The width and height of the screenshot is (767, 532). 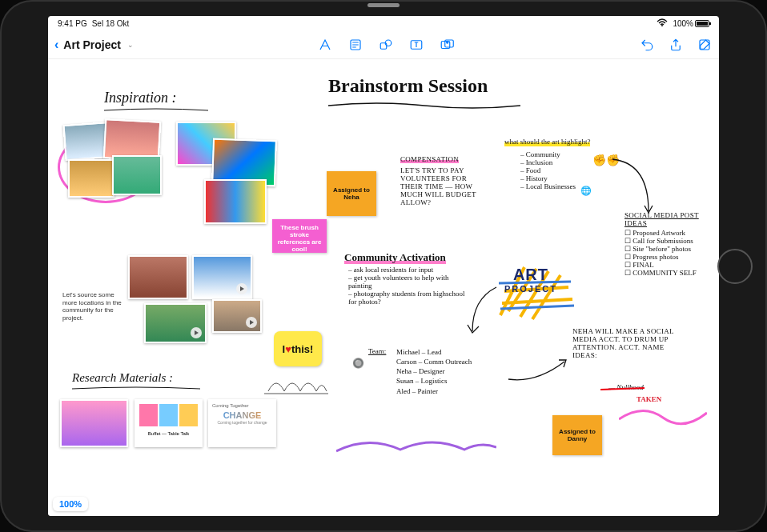 What do you see at coordinates (531, 289) in the screenshot?
I see `art-logo-line2: PROJECT` at bounding box center [531, 289].